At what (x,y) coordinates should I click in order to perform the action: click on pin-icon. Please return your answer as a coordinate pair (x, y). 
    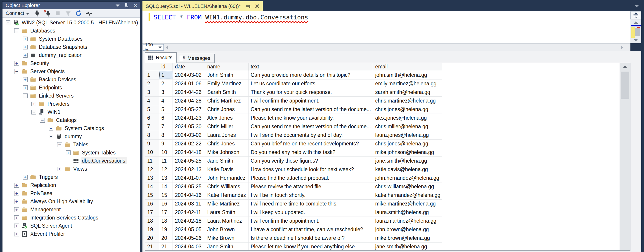
    Looking at the image, I should click on (126, 5).